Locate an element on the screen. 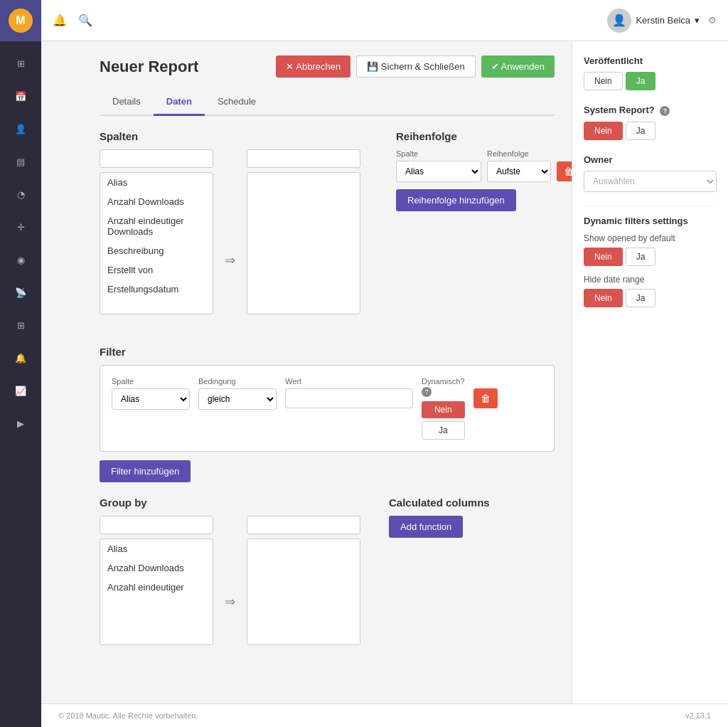 This screenshot has width=728, height=727. columns-title: Spalten is located at coordinates (230, 137).